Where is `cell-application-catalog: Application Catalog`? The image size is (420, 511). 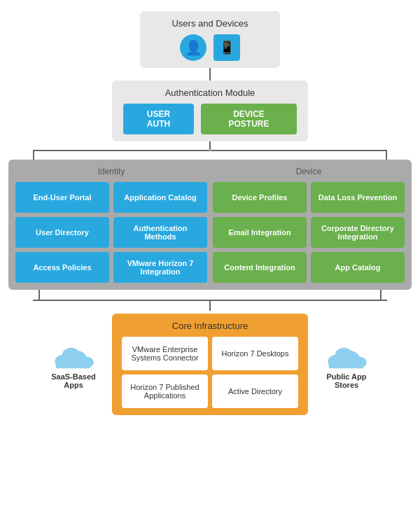
cell-application-catalog: Application Catalog is located at coordinates (160, 197).